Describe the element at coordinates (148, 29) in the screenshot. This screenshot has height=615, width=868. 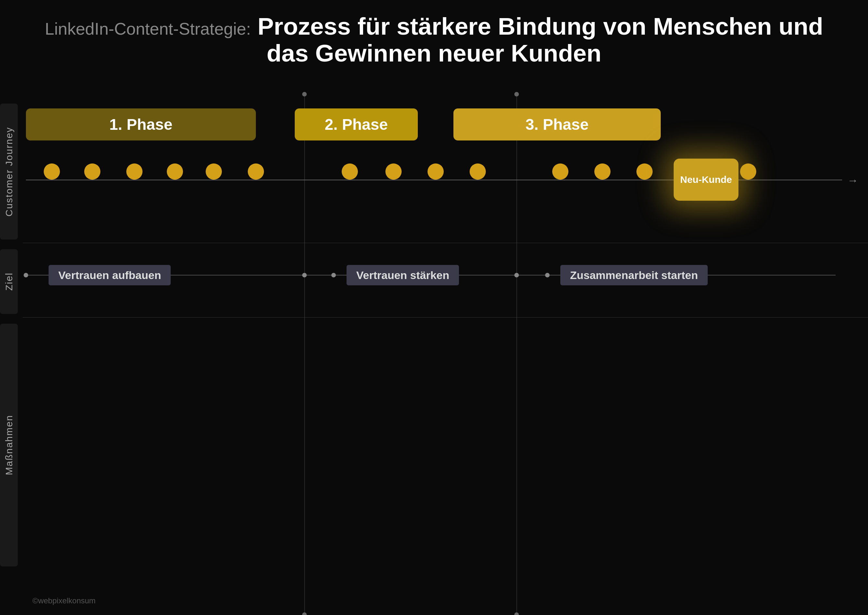
I see `header-subtitle: LinkedIn-Content-Strategie:` at that location.